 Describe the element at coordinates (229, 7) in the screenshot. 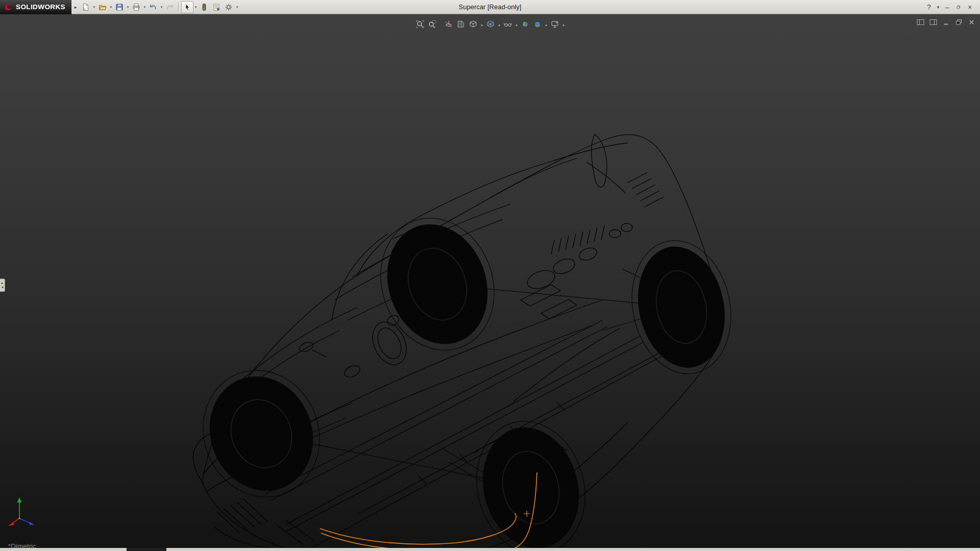

I see `options-gear-icon` at that location.